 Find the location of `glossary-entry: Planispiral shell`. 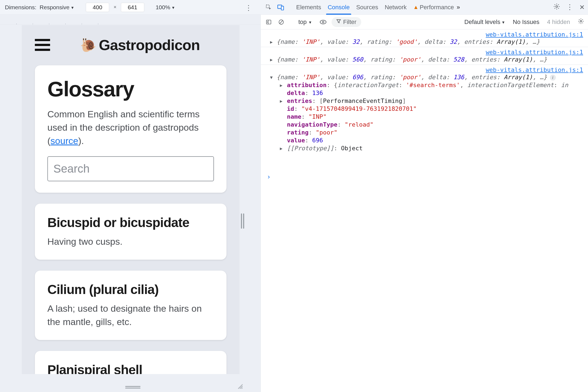

glossary-entry: Planispiral shell is located at coordinates (131, 363).